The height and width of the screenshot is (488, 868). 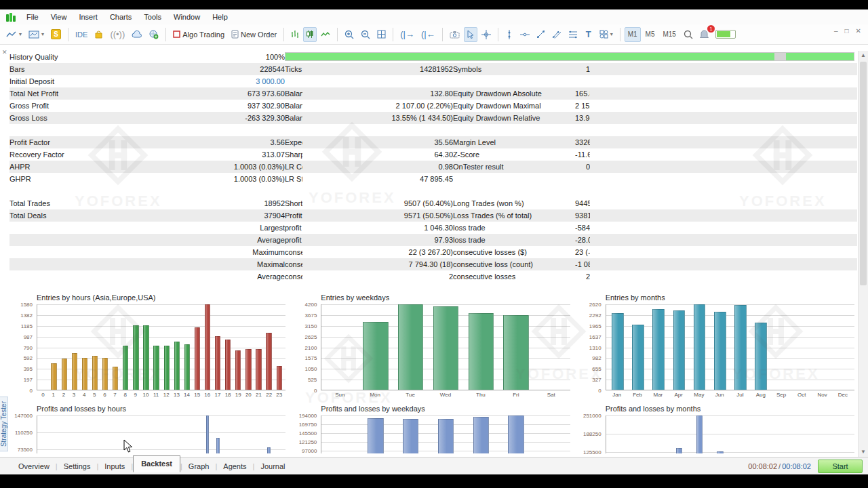 I want to click on x-tick-label: Mon, so click(x=375, y=394).